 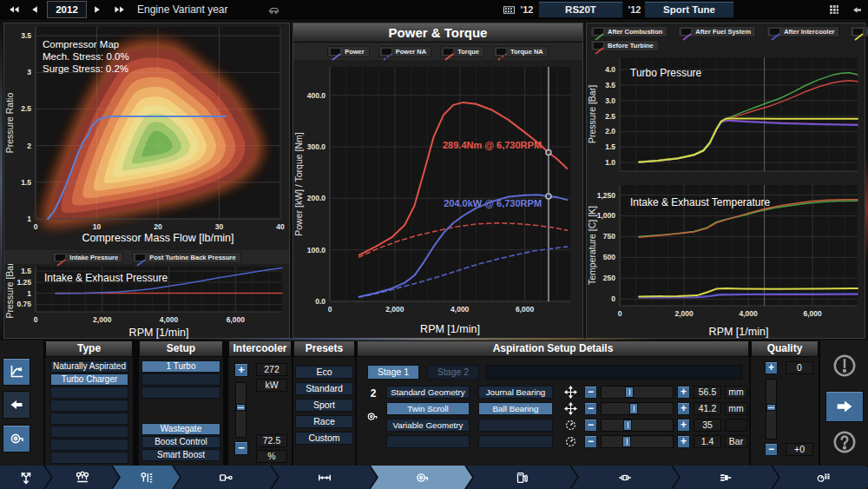 What do you see at coordinates (181, 412) in the screenshot?
I see `setup-gap` at bounding box center [181, 412].